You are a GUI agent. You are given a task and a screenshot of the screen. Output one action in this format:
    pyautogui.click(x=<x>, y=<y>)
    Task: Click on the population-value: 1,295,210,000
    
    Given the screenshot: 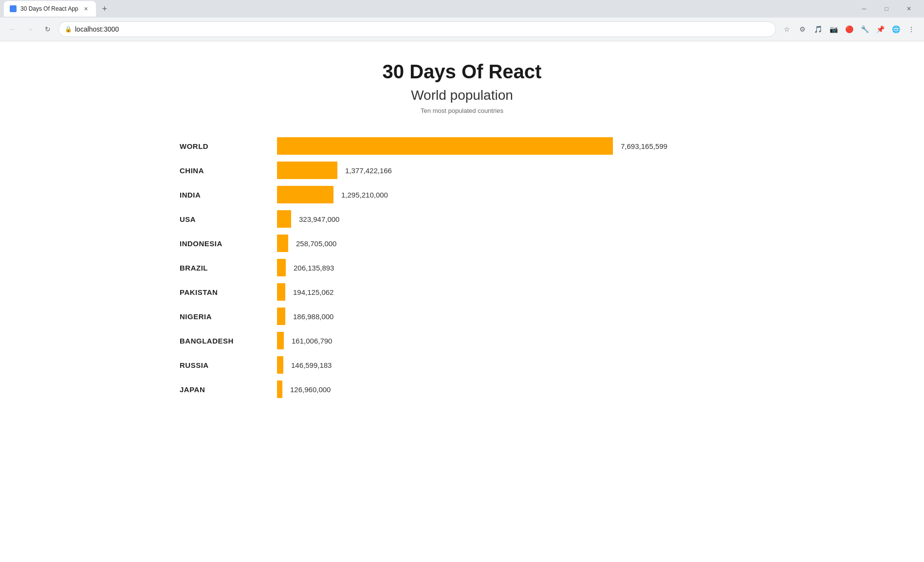 What is the action you would take?
    pyautogui.click(x=373, y=195)
    